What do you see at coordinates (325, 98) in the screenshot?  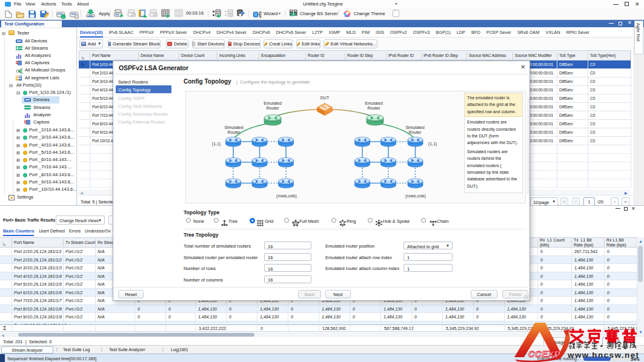 I see `svg-text: DUT` at bounding box center [325, 98].